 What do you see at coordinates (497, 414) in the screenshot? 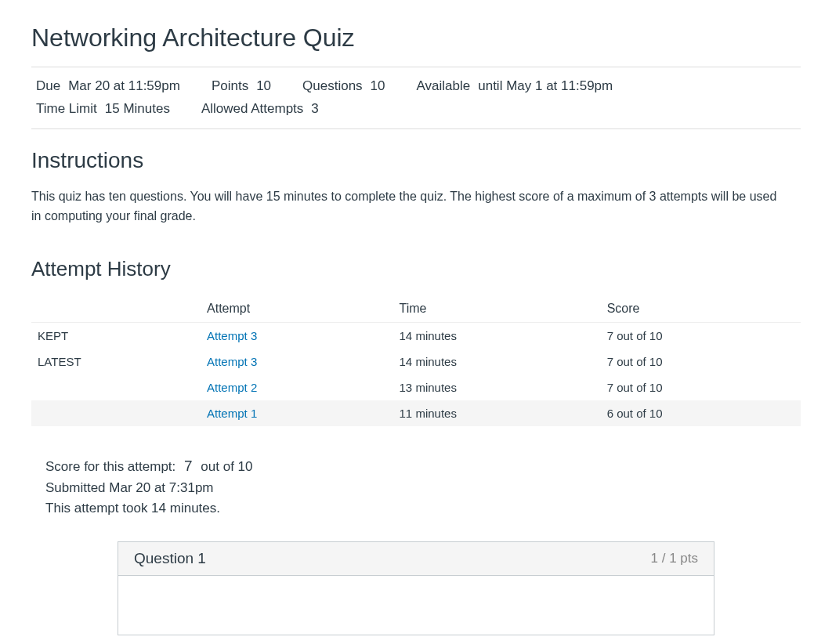
I see `row-time: 11 minutes` at bounding box center [497, 414].